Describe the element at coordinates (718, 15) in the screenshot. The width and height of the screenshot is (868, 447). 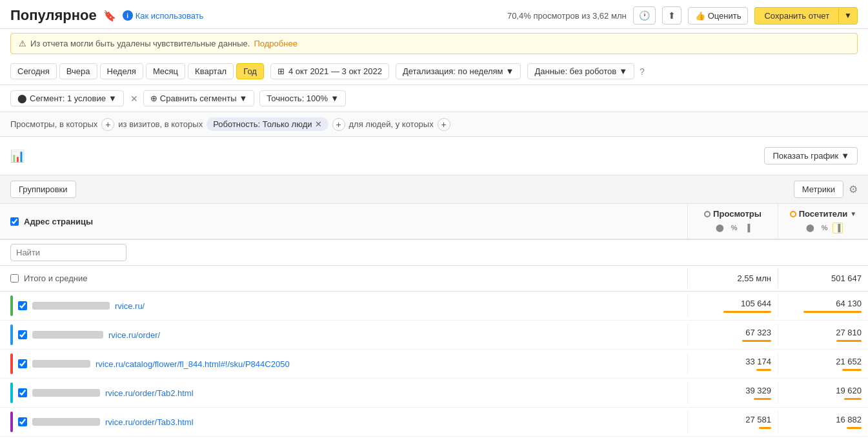
I see `rate-button: 👍 Оценить` at that location.